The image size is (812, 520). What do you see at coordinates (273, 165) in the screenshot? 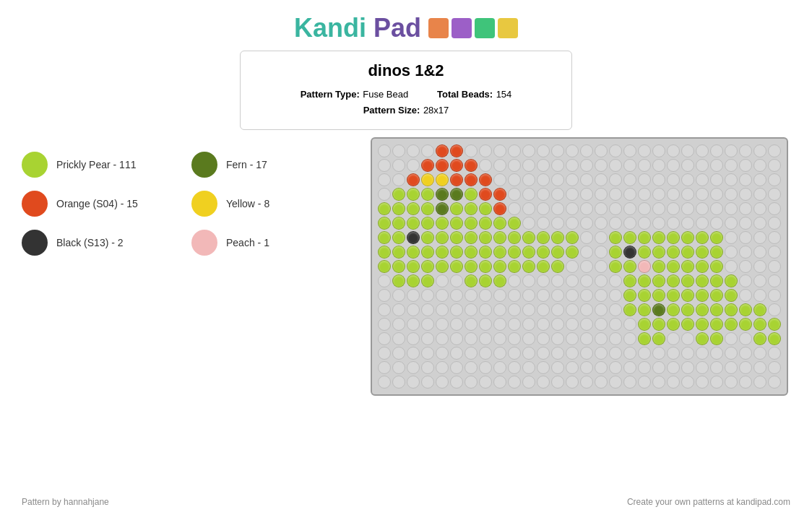
I see `legend-item-fern: Fern - 17` at bounding box center [273, 165].